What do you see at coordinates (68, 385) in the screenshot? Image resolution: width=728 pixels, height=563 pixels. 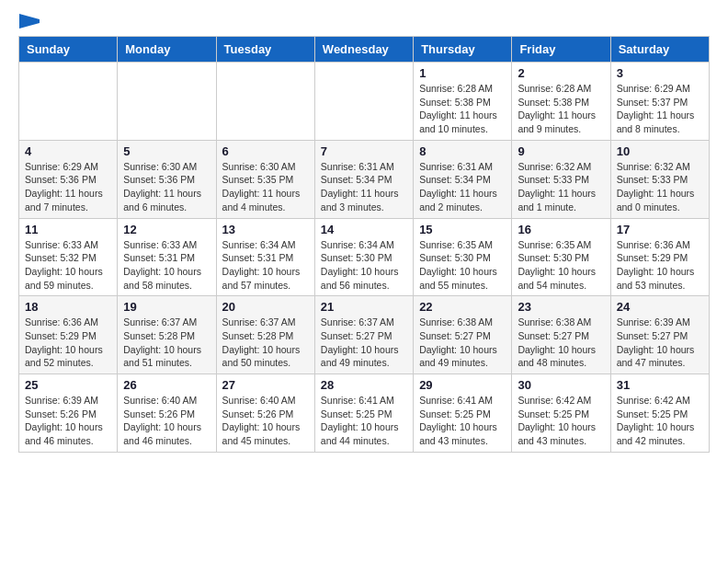 I see `day-number: 25` at bounding box center [68, 385].